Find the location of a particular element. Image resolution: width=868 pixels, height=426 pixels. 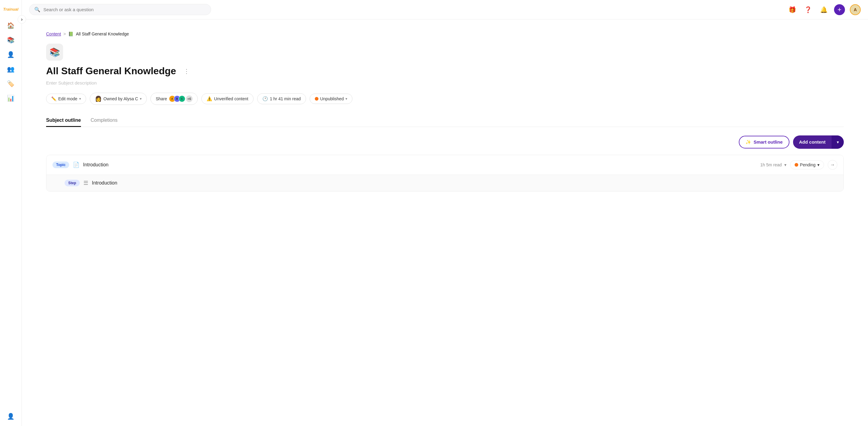

library-icon: 📚 is located at coordinates (11, 40).